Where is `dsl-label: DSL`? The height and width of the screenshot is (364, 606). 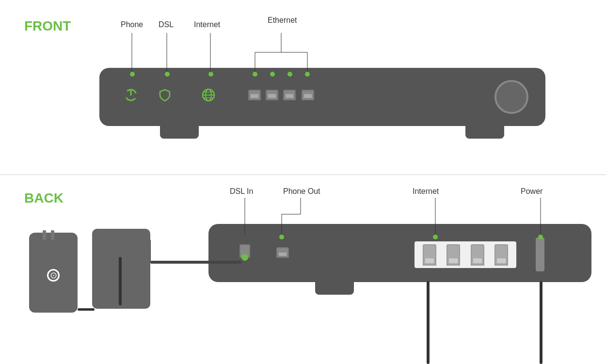
dsl-label: DSL is located at coordinates (166, 25).